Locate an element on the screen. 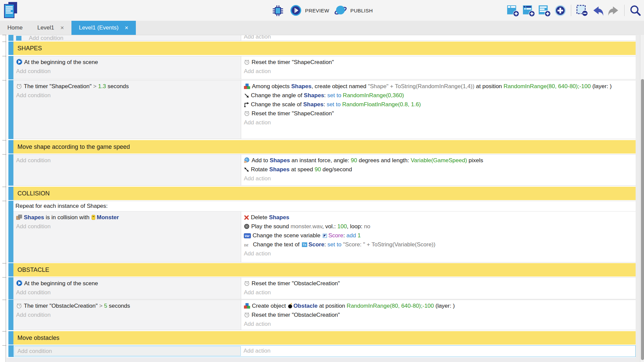  condition-line: The timer "ShapeCreation" > 1.3 seconds is located at coordinates (127, 86).